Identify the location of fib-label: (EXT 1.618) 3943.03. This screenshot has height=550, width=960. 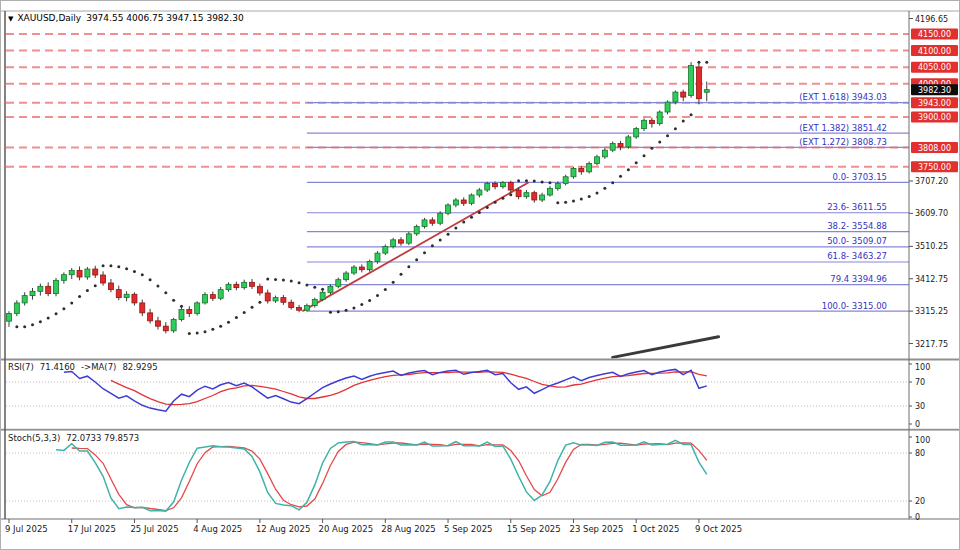
(843, 97).